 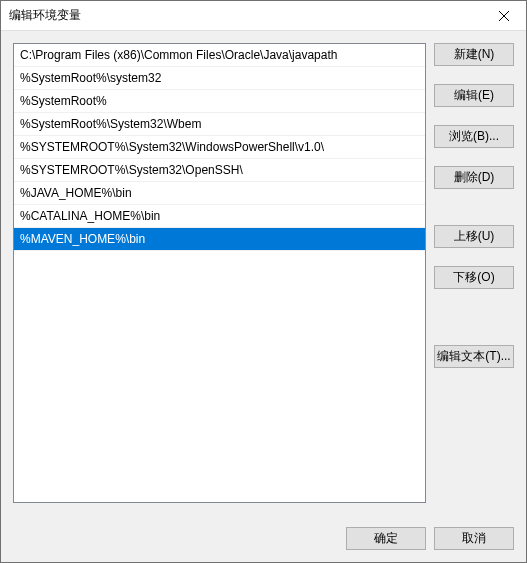 I want to click on new-button: 新建(N), so click(x=474, y=54).